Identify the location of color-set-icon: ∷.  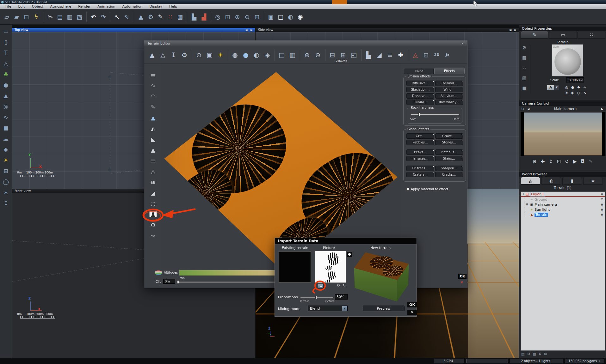
(170, 17).